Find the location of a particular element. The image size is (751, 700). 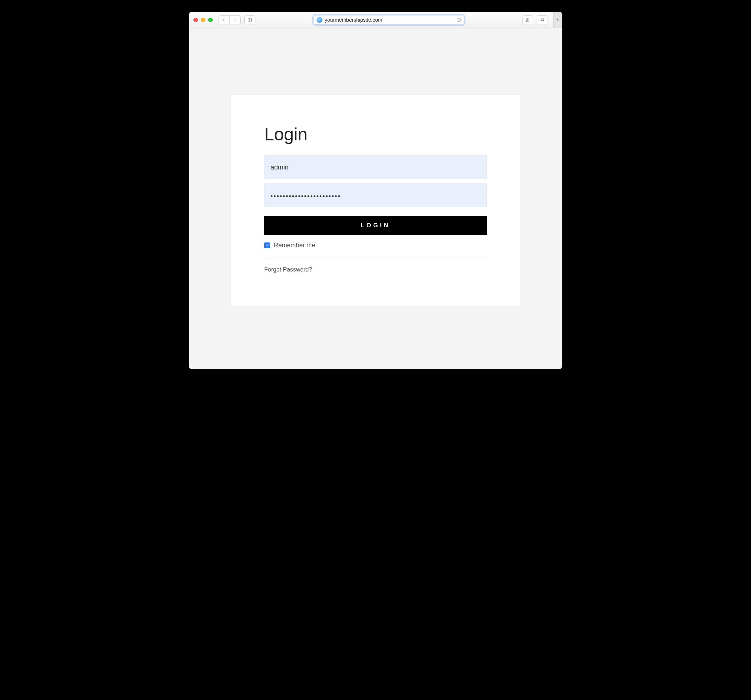

maximize-window-button is located at coordinates (210, 20).